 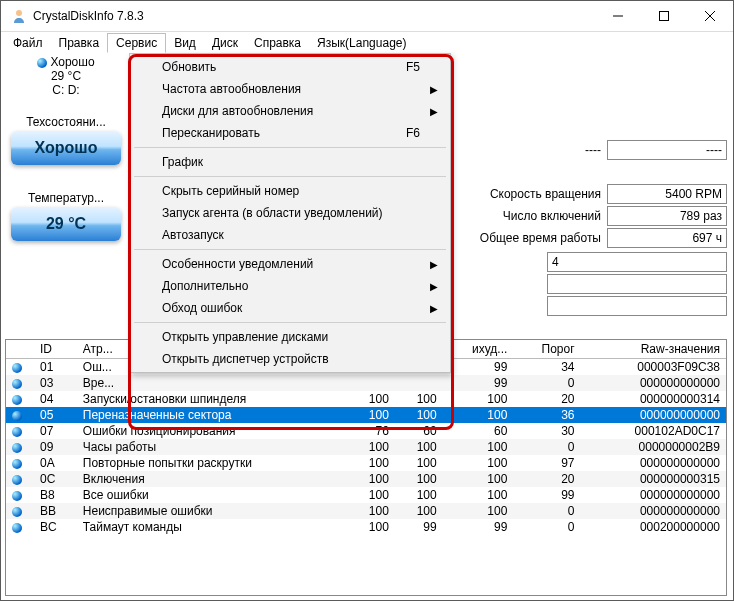 What do you see at coordinates (290, 133) in the screenshot?
I see `menu-item: ПересканироватьF6` at bounding box center [290, 133].